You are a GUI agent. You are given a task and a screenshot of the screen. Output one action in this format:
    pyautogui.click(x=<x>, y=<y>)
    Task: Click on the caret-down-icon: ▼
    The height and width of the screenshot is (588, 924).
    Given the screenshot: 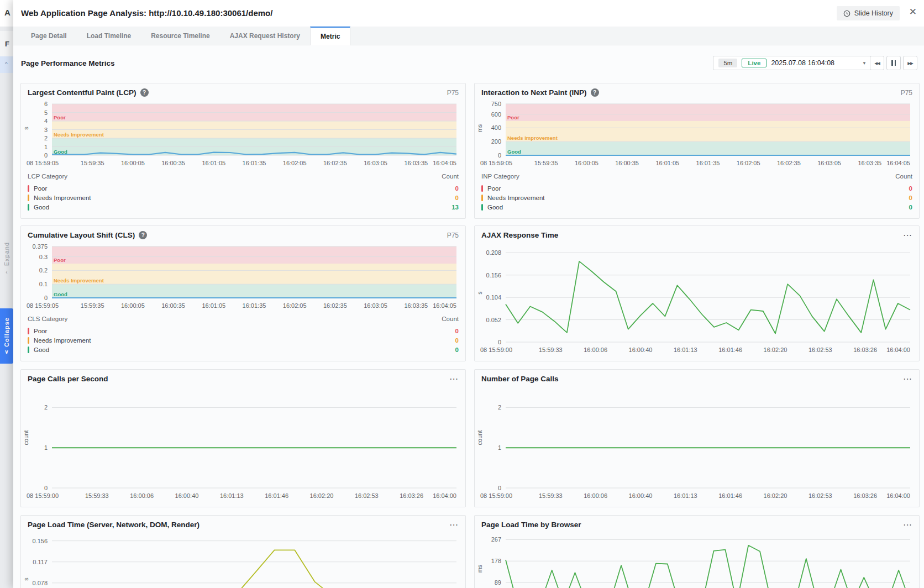 What is the action you would take?
    pyautogui.click(x=864, y=63)
    